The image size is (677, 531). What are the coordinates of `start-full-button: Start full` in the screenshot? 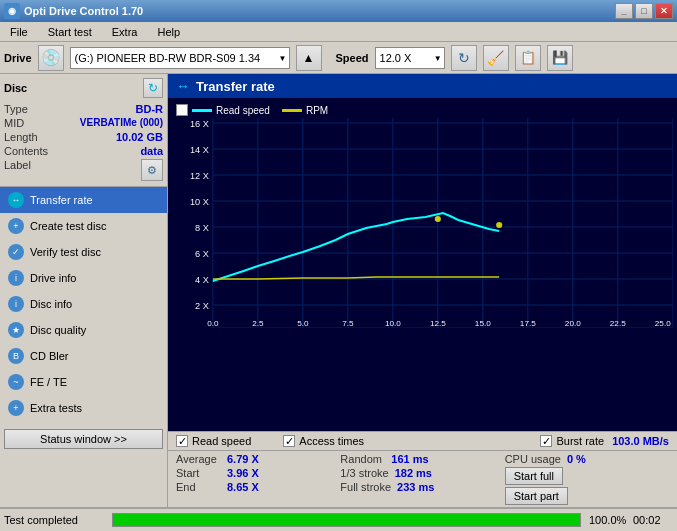 It's located at (534, 476).